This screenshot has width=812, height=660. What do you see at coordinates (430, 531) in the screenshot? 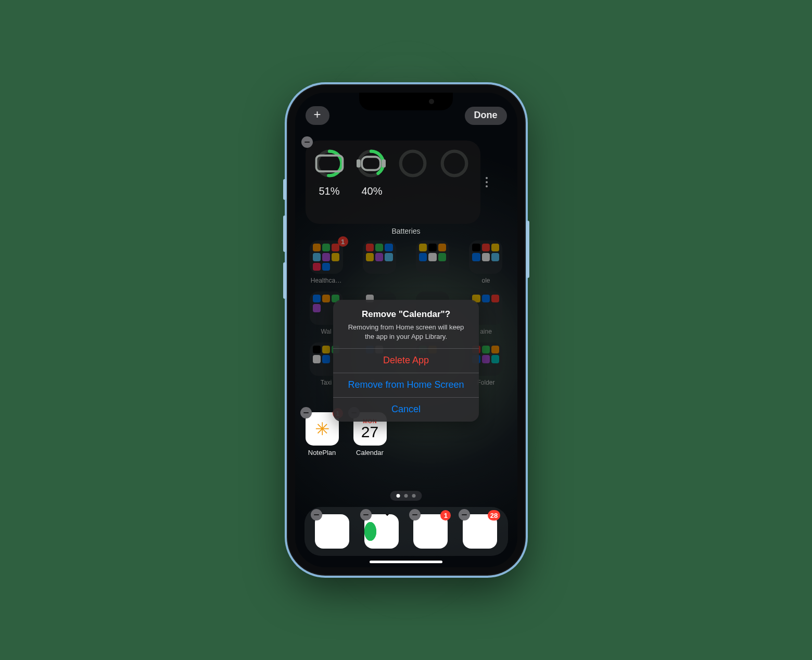
I see `dock-app-slack: 1` at bounding box center [430, 531].